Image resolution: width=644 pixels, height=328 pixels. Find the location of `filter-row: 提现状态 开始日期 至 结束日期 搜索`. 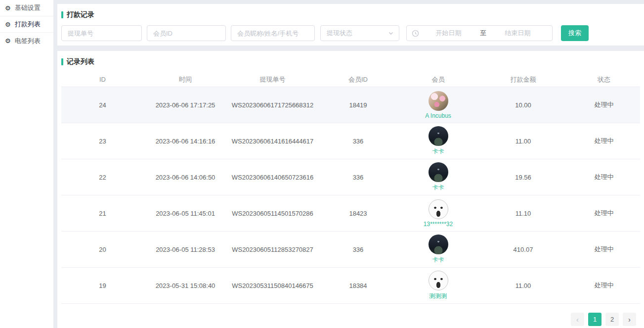

filter-row: 提现状态 开始日期 至 结束日期 搜索 is located at coordinates (351, 33).